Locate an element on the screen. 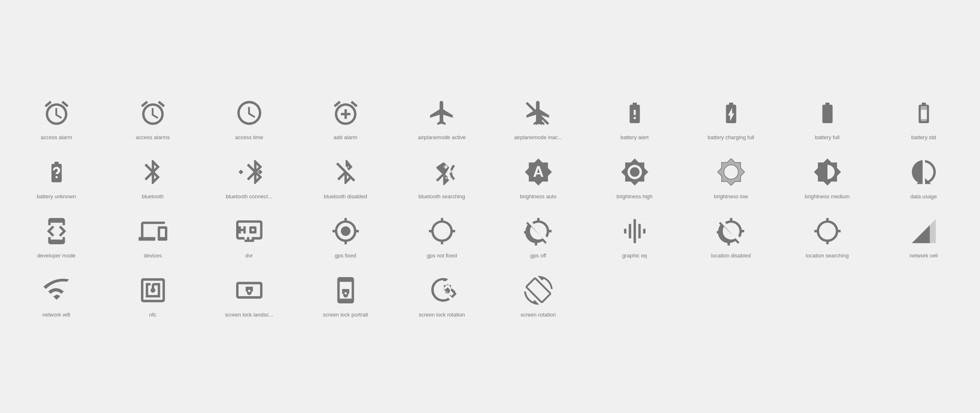 Image resolution: width=980 pixels, height=413 pixels. icon-cell-network-cell: network cell is located at coordinates (923, 236).